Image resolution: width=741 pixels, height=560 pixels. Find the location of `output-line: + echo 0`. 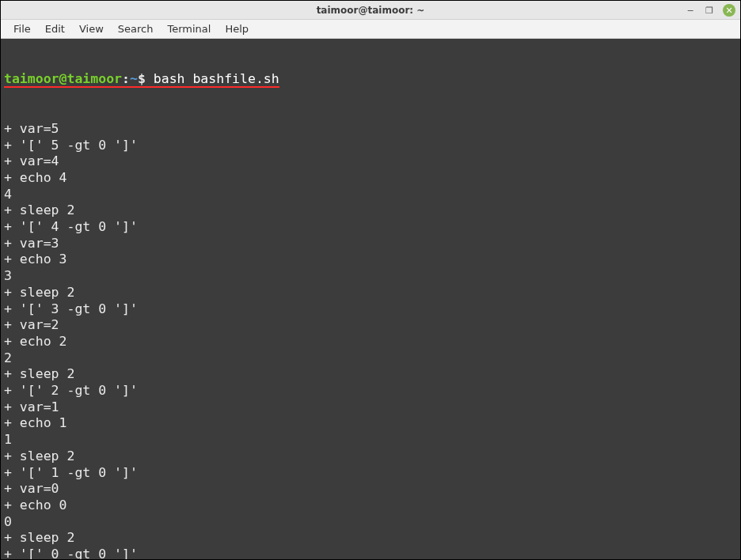

output-line: + echo 0 is located at coordinates (370, 506).